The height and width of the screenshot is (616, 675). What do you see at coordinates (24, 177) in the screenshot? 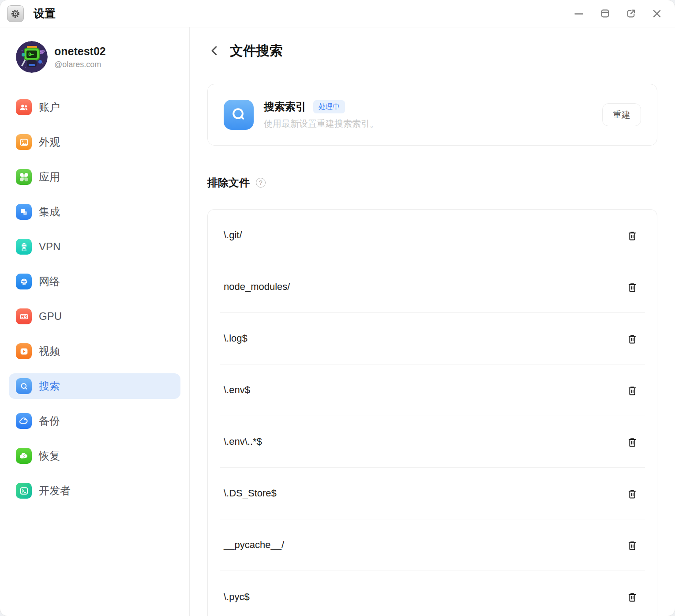
I see `apps-icon` at bounding box center [24, 177].